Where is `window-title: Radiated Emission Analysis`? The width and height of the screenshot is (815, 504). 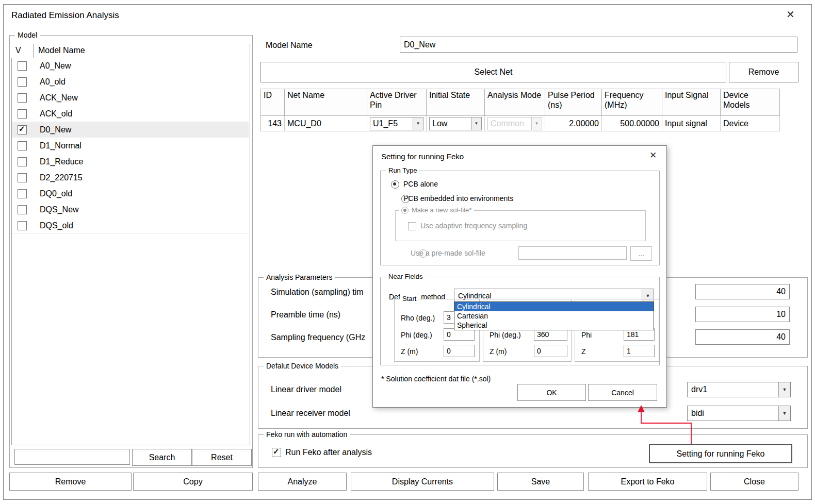 window-title: Radiated Emission Analysis is located at coordinates (65, 15).